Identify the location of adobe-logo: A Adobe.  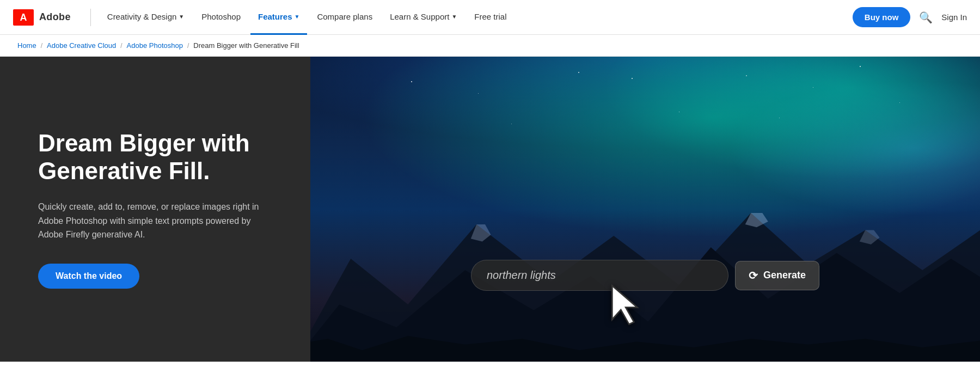
(42, 17).